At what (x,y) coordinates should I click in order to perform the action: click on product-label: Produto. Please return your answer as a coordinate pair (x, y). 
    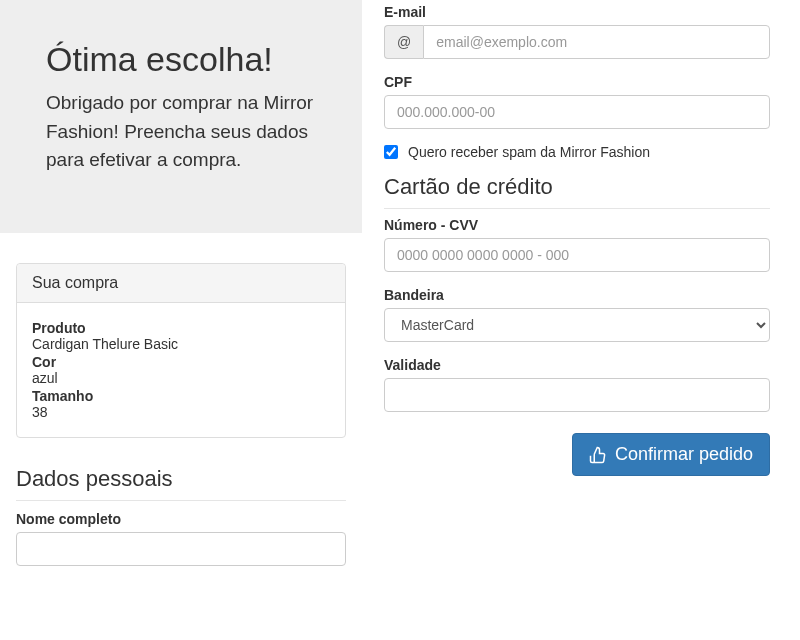
    Looking at the image, I should click on (181, 328).